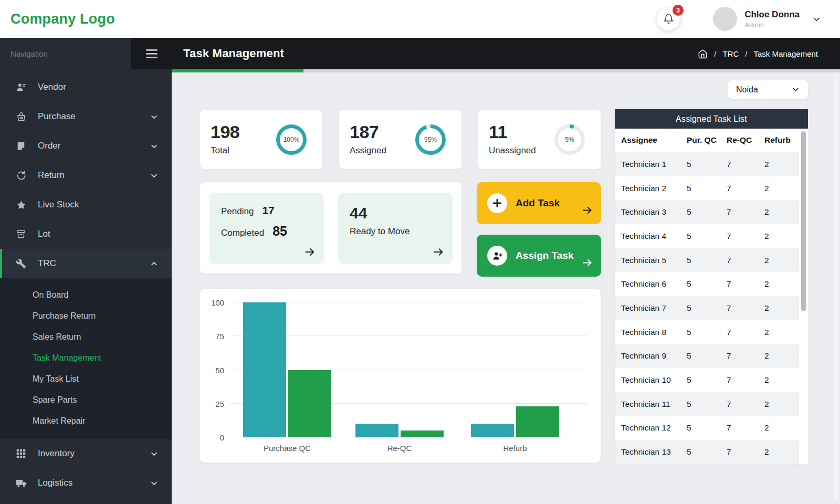 This screenshot has height=504, width=840. Describe the element at coordinates (58, 205) in the screenshot. I see `sidebar-item-label: Live Stock` at that location.